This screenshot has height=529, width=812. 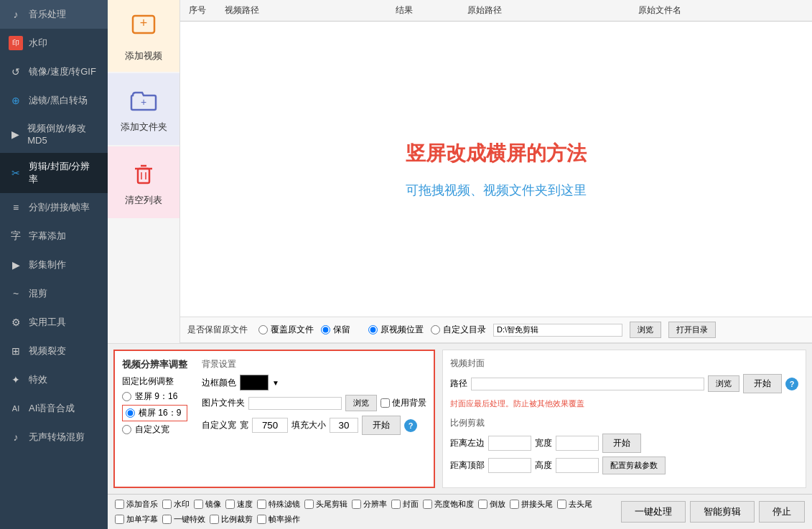 What do you see at coordinates (126, 396) in the screenshot?
I see `portrait-radio` at bounding box center [126, 396].